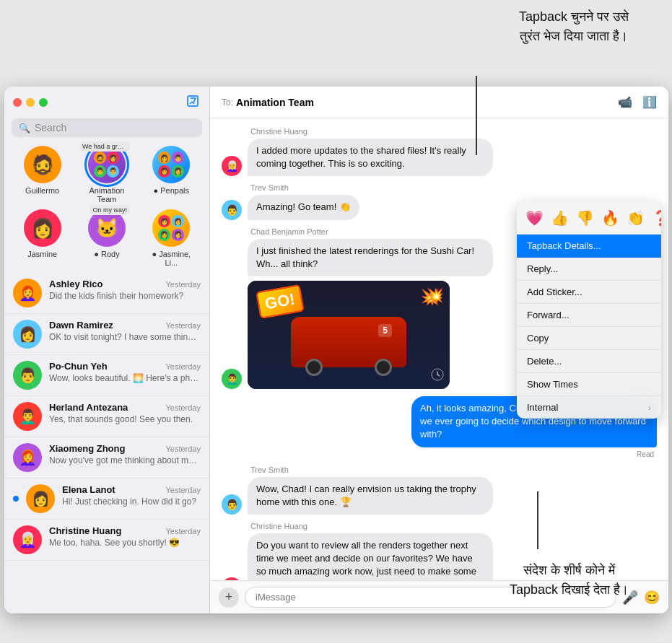 The width and height of the screenshot is (672, 643). Describe the element at coordinates (125, 337) in the screenshot. I see `conv-preview-dawn: OK to visit tonight? I have some things …` at that location.